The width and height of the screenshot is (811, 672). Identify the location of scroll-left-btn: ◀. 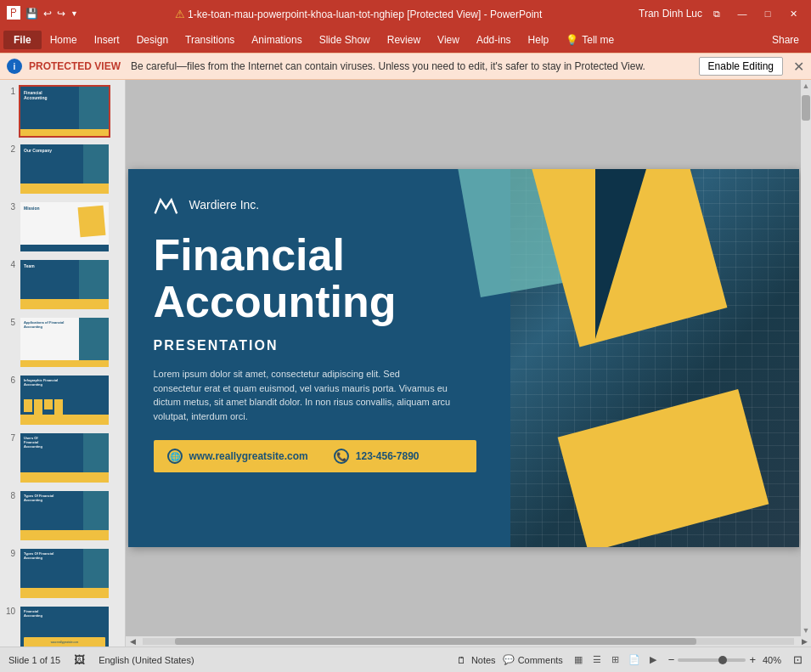
(132, 641).